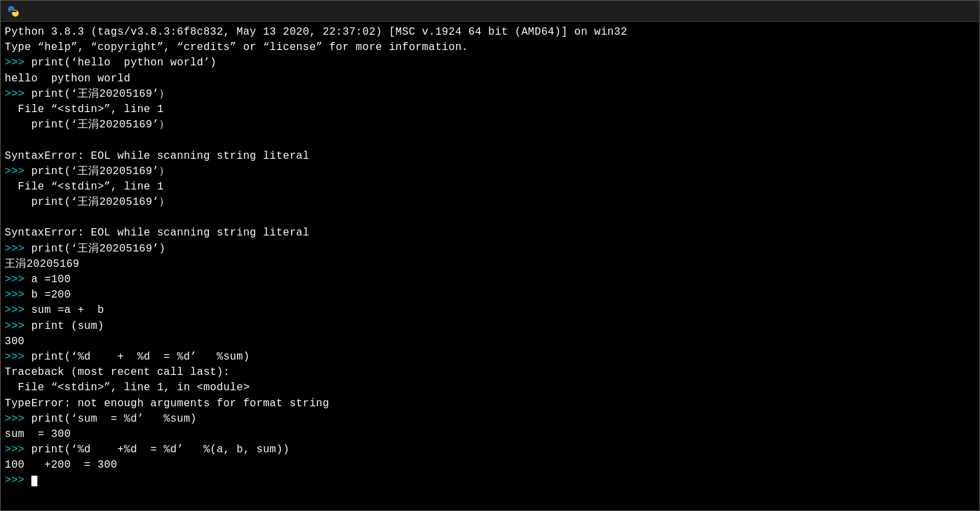  I want to click on close-button, so click(957, 11).